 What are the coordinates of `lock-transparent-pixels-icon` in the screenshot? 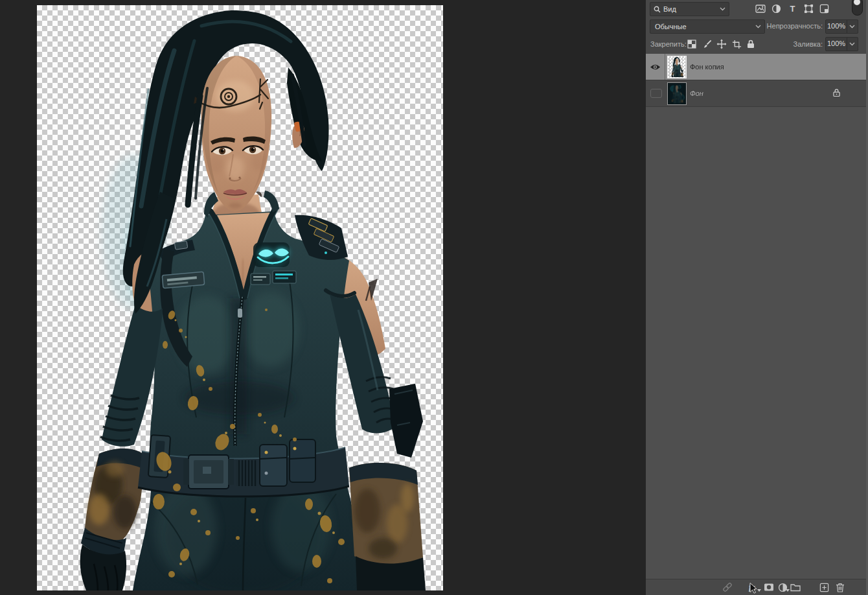 It's located at (692, 44).